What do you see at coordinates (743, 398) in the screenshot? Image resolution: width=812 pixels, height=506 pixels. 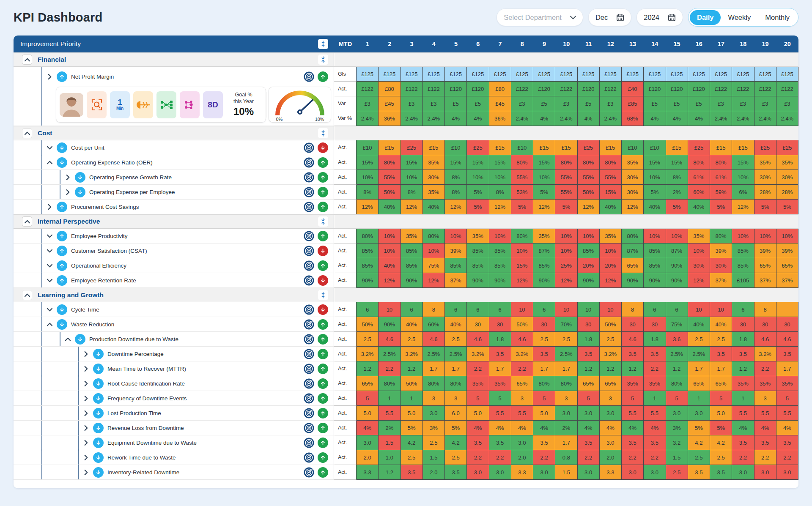 I see `kpi-cell: 1` at bounding box center [743, 398].